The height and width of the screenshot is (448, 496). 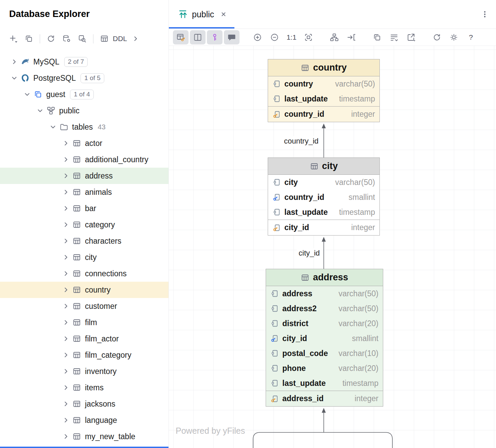 What do you see at coordinates (394, 37) in the screenshot?
I see `show-contents-button` at bounding box center [394, 37].